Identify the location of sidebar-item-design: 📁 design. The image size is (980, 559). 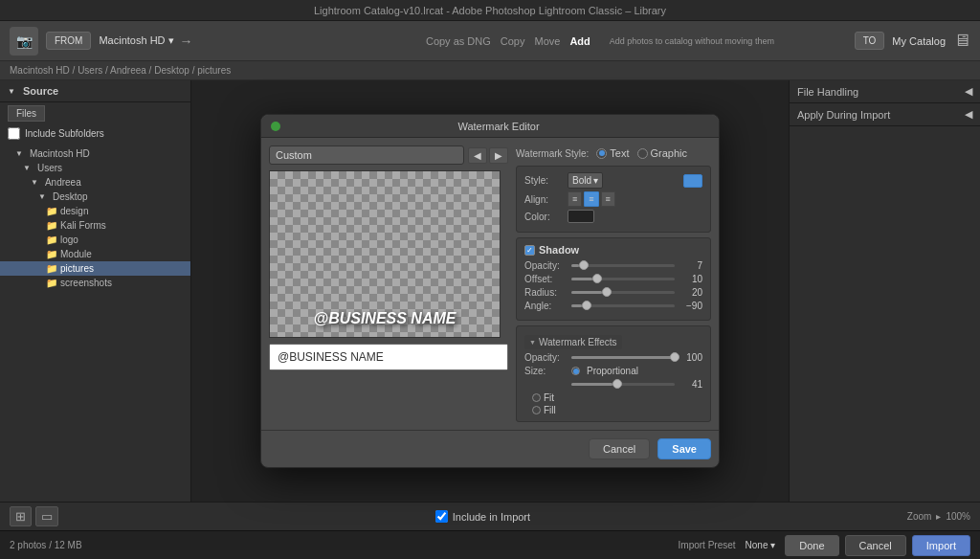
(96, 211).